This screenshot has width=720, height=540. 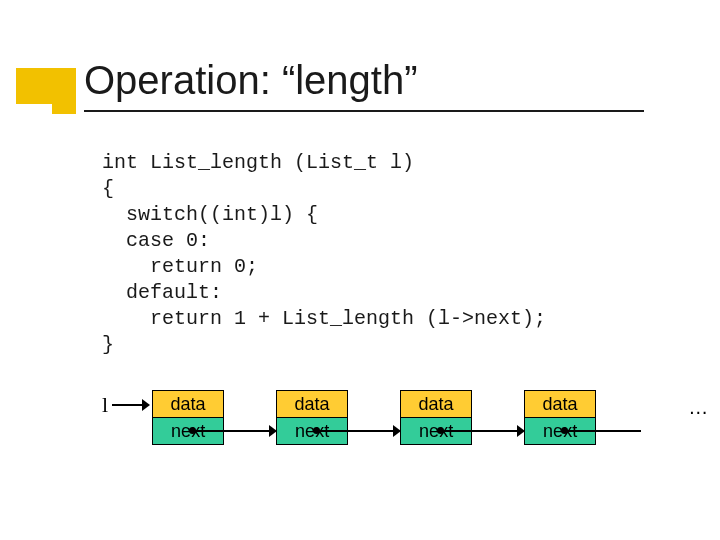 I want to click on code-line: }, so click(x=108, y=344).